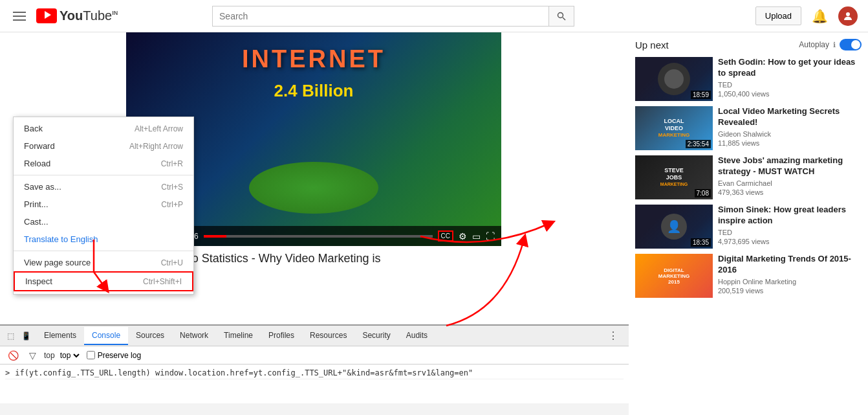 Image resolution: width=868 pixels, height=415 pixels. I want to click on video-views-5: 200,519 views, so click(790, 291).